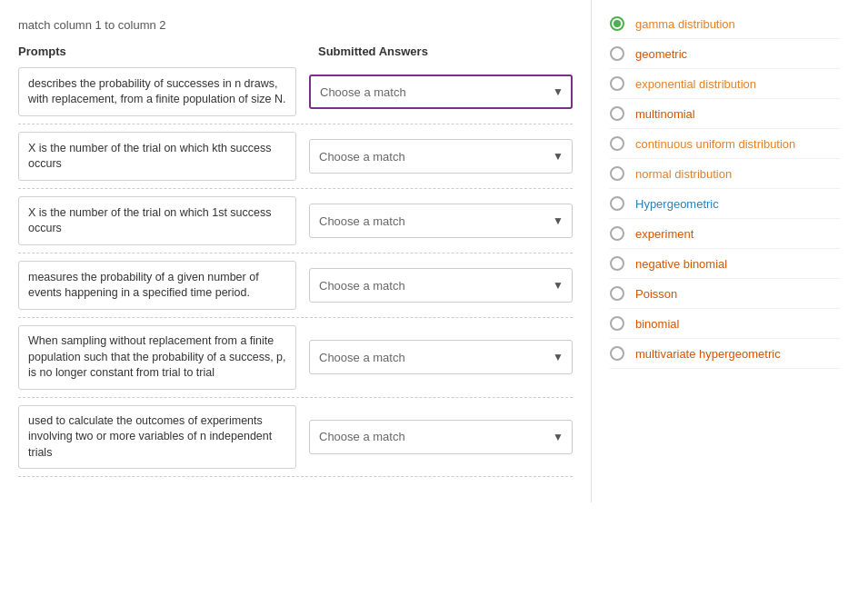 Image resolution: width=858 pixels, height=616 pixels. I want to click on answer-wrapper-6: Choose a matchgamma distributiongeometri…, so click(441, 438).